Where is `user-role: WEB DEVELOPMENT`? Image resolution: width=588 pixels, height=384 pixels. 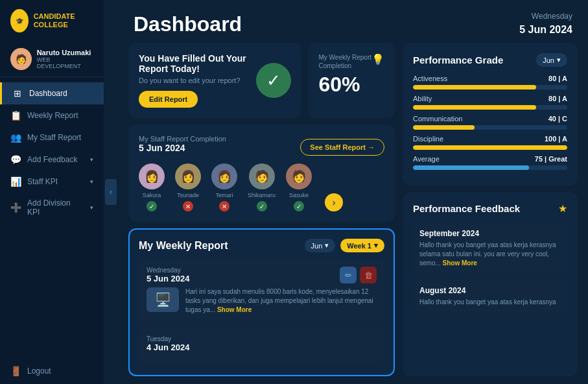 user-role: WEB DEVELOPMENT is located at coordinates (65, 63).